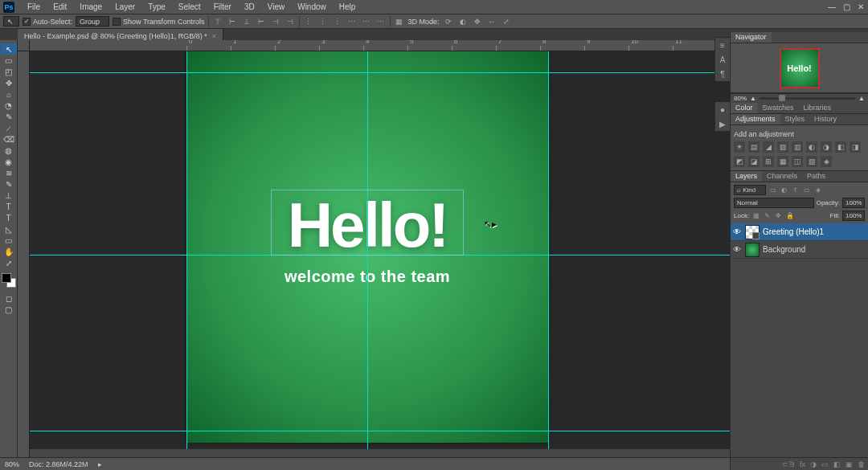  Describe the element at coordinates (854, 202) in the screenshot. I see `opacity-value: 100%` at that location.